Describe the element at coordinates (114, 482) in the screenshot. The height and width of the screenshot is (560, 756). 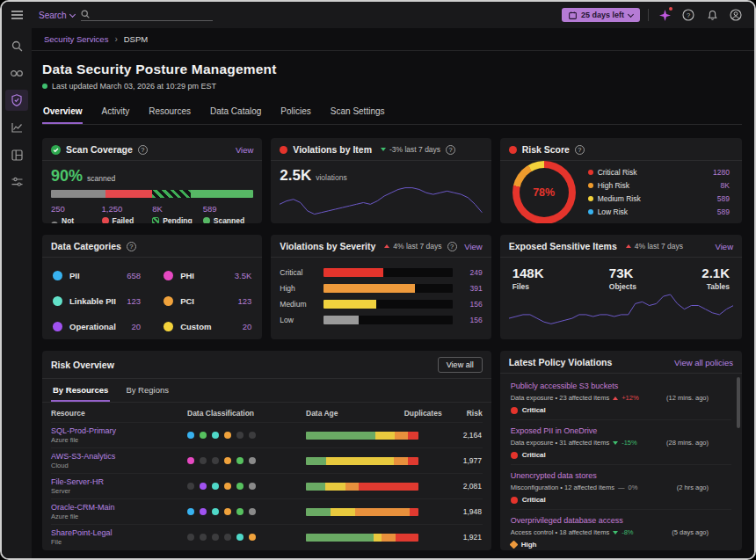
I see `resource-link: File-Server-HR` at that location.